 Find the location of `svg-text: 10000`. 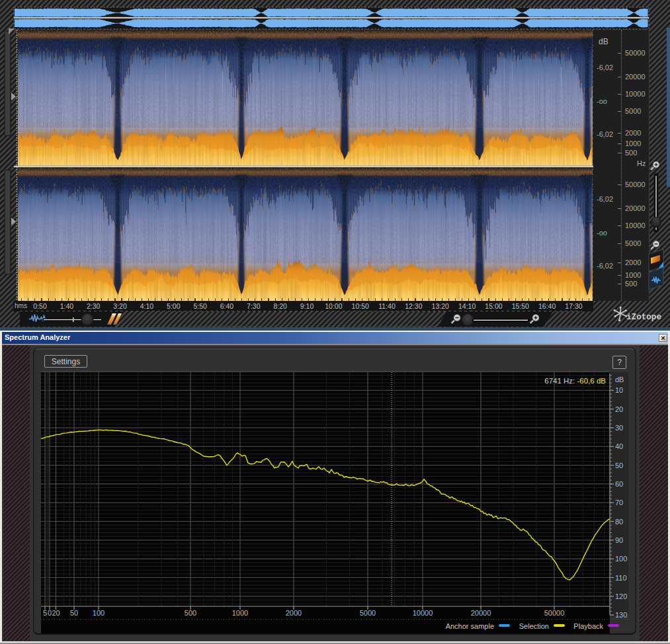

svg-text: 10000 is located at coordinates (423, 613).